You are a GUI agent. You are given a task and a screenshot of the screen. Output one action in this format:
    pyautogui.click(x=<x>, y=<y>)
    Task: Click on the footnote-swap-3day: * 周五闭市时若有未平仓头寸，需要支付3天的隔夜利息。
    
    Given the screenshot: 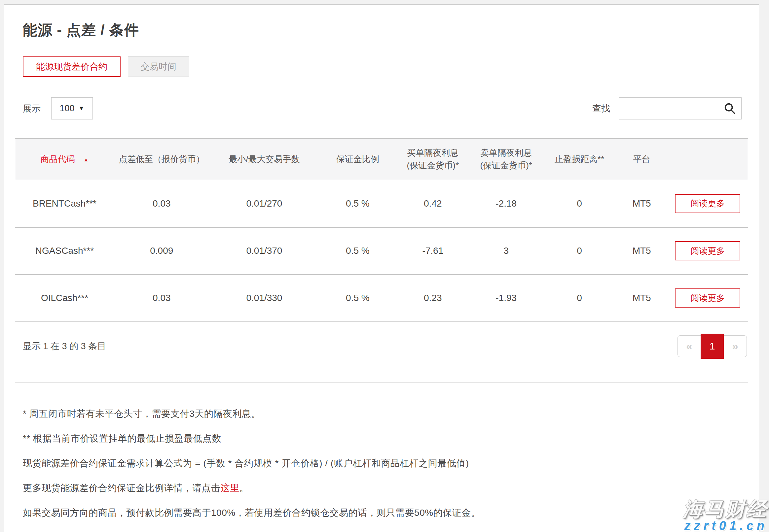 What is the action you would take?
    pyautogui.click(x=386, y=414)
    